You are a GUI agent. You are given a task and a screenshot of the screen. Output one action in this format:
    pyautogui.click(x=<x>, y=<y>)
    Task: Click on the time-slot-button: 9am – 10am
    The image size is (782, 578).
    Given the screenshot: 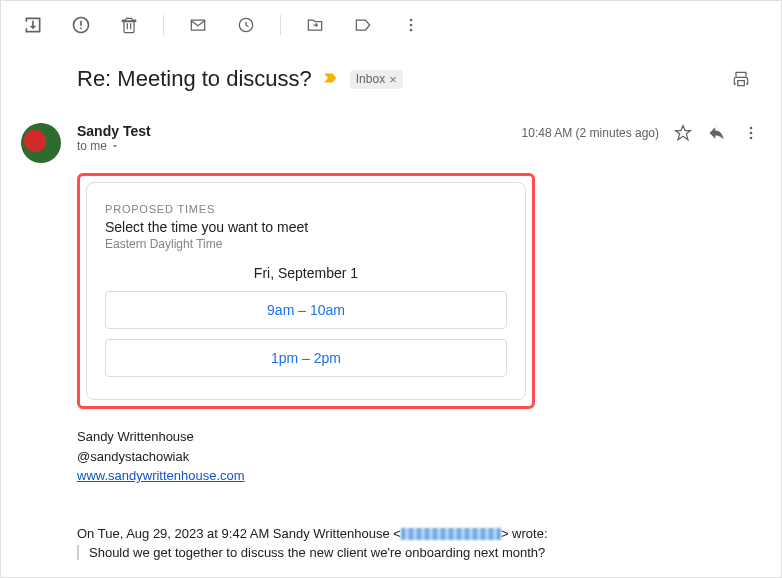 What is the action you would take?
    pyautogui.click(x=306, y=310)
    